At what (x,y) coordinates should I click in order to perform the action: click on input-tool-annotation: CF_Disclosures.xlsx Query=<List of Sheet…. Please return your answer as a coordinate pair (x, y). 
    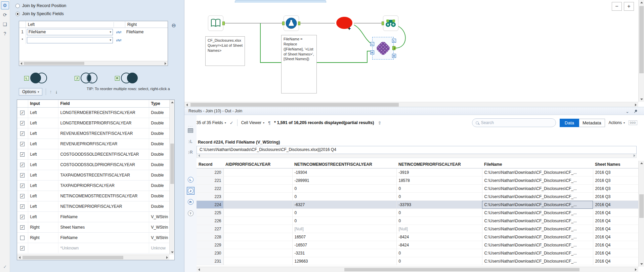
    Looking at the image, I should click on (225, 51).